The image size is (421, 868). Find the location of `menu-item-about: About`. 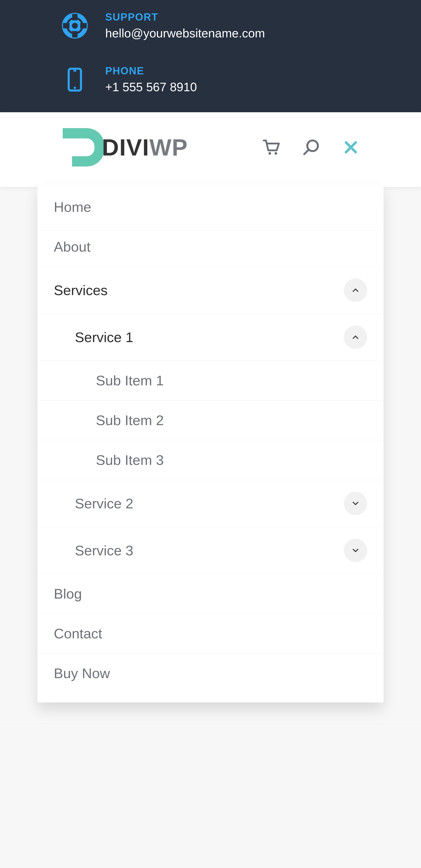

menu-item-about: About is located at coordinates (210, 247).